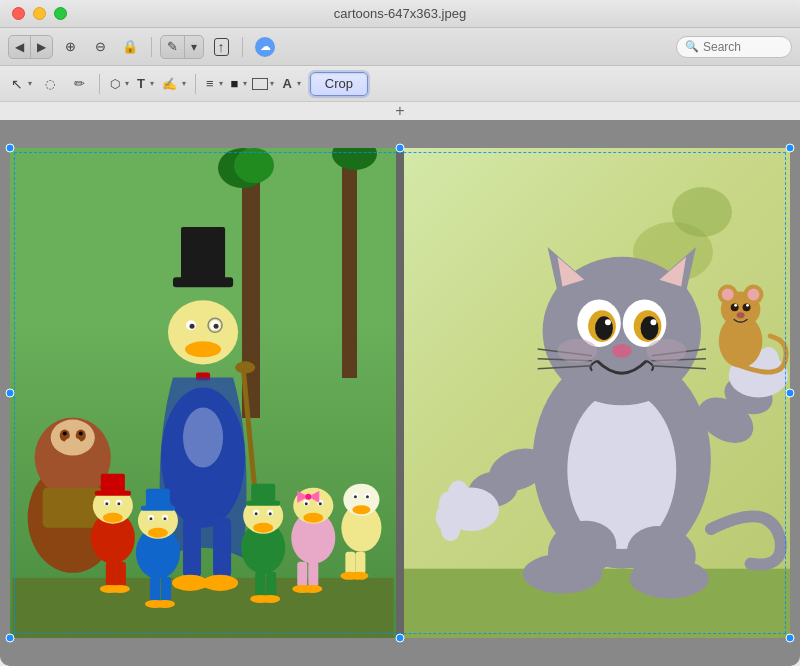 Image resolution: width=800 pixels, height=666 pixels. What do you see at coordinates (260, 84) in the screenshot?
I see `border-icon` at bounding box center [260, 84].